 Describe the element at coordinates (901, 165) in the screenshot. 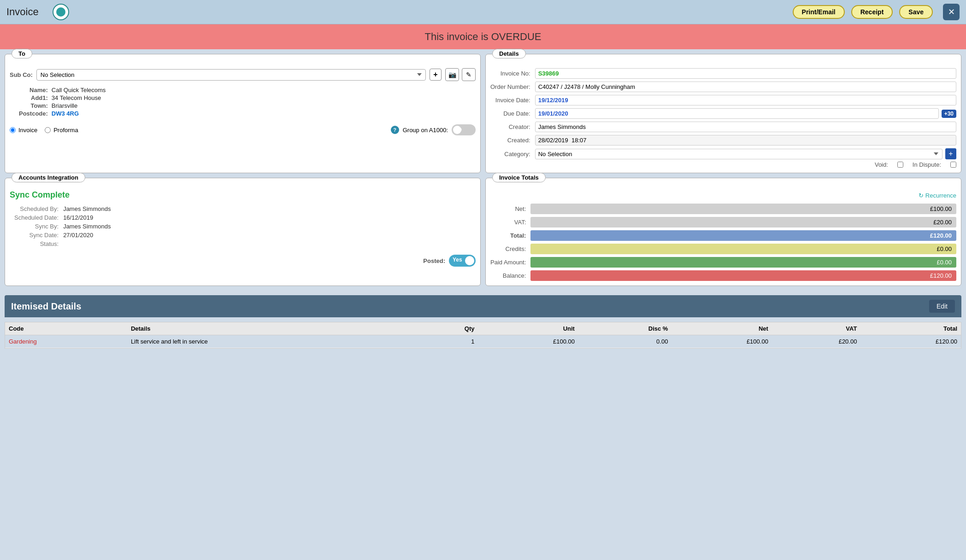

I see `void-checkbox` at that location.